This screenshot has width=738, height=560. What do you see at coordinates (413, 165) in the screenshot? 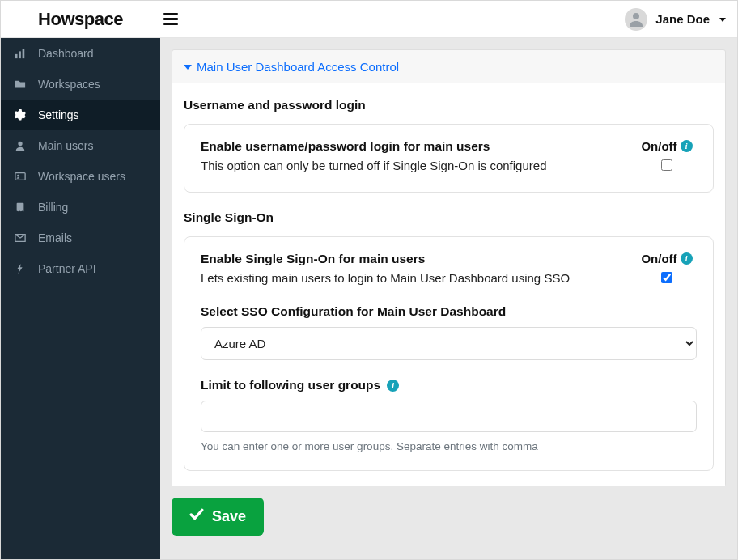
I see `enable-username-desc: This option can only be turned off if Si…` at bounding box center [413, 165].